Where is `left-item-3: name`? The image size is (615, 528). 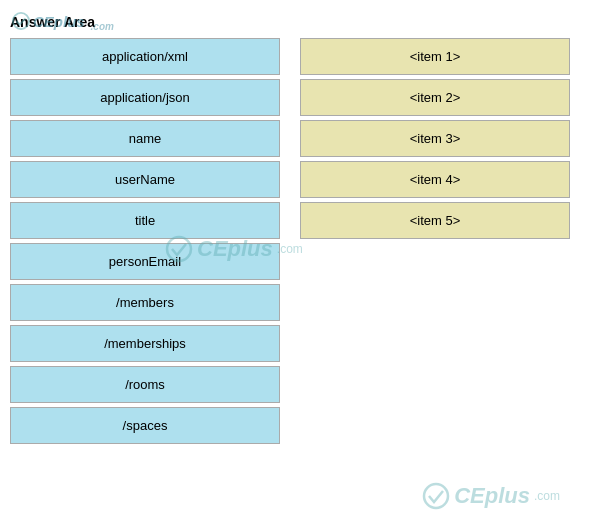
left-item-3: name is located at coordinates (145, 138).